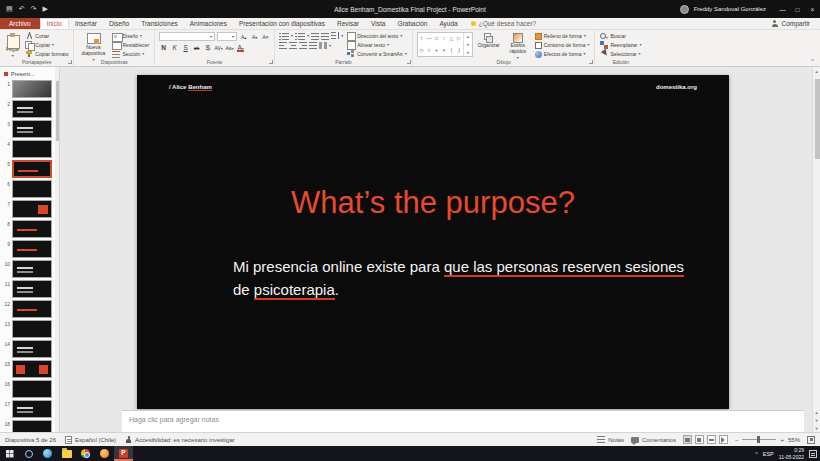 The height and width of the screenshot is (461, 820). What do you see at coordinates (730, 9) in the screenshot?
I see `user-name: Freddy Sandoval González` at bounding box center [730, 9].